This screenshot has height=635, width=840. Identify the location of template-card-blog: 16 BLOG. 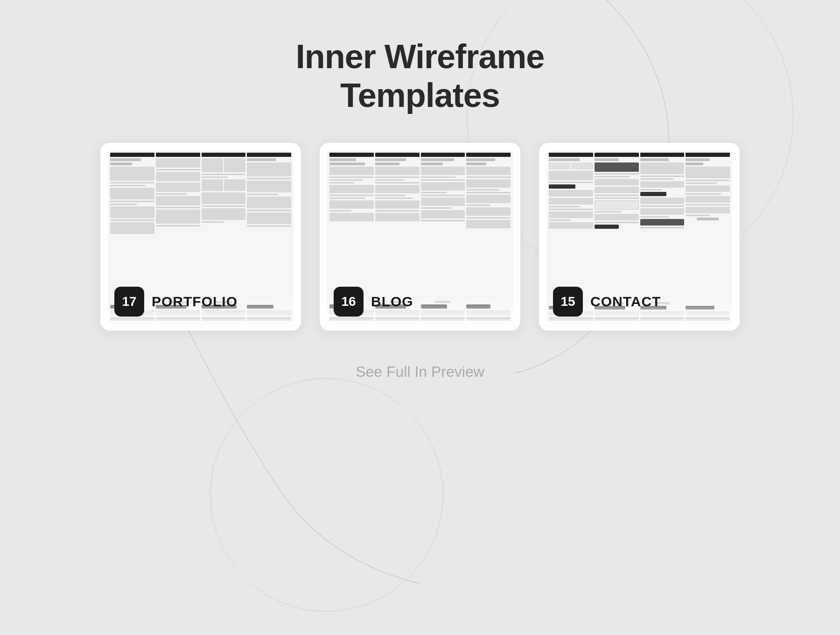
(420, 237).